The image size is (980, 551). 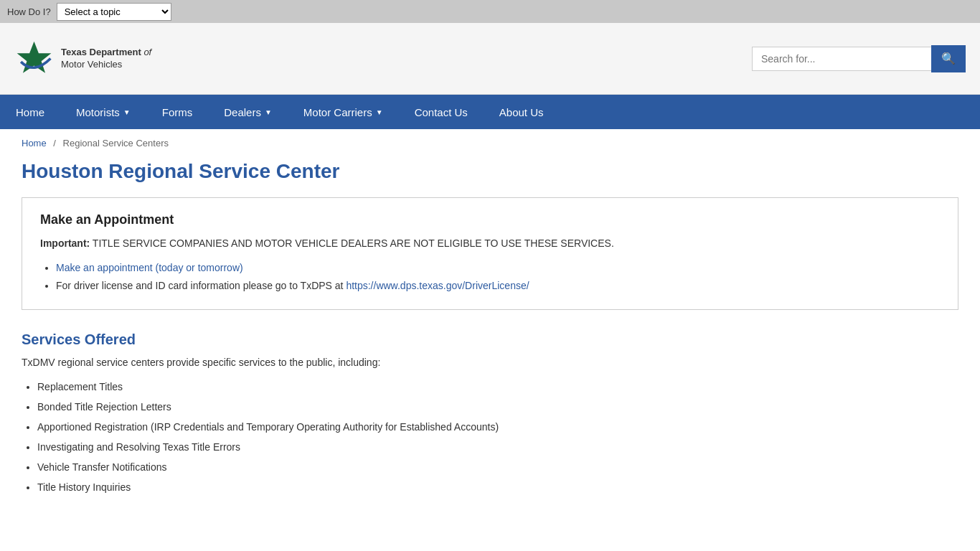 What do you see at coordinates (498, 407) in the screenshot?
I see `list-item: Bonded Title Rejection Letters` at bounding box center [498, 407].